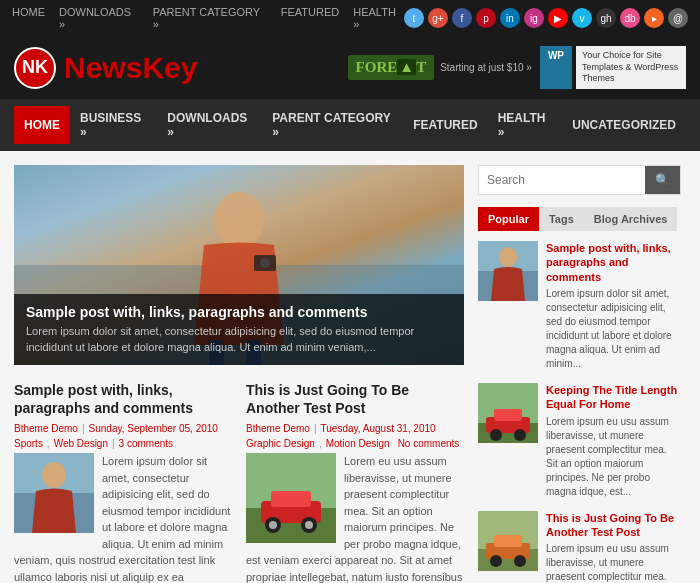  What do you see at coordinates (123, 399) in the screenshot?
I see `post-1-title: Sample post with, links, paragraphs and …` at bounding box center [123, 399].